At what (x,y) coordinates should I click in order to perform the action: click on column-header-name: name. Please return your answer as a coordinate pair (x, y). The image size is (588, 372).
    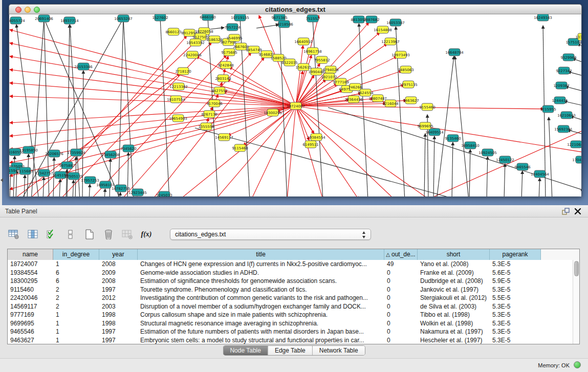
    Looking at the image, I should click on (31, 255).